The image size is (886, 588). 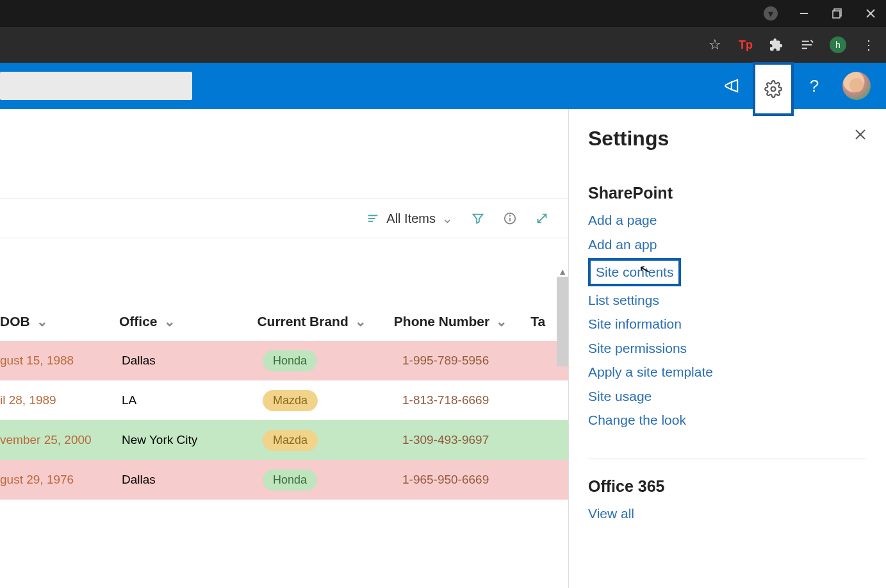 What do you see at coordinates (192, 440) in the screenshot?
I see `cell-office: New York City` at bounding box center [192, 440].